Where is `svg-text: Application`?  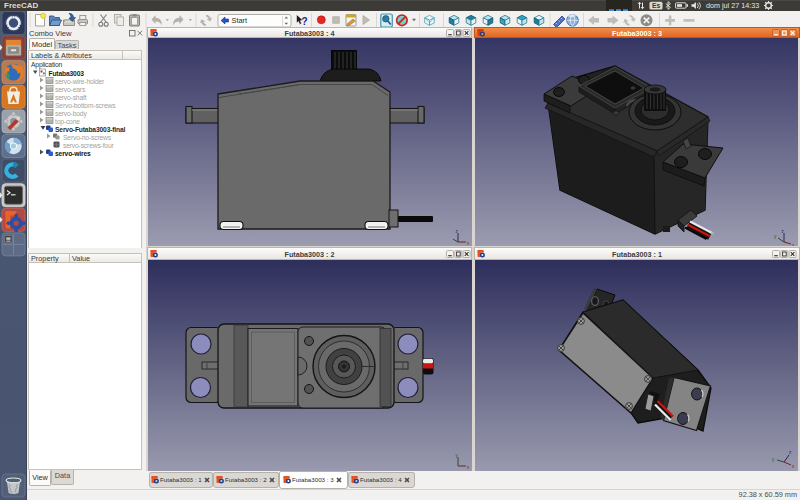 svg-text: Application is located at coordinates (46, 65).